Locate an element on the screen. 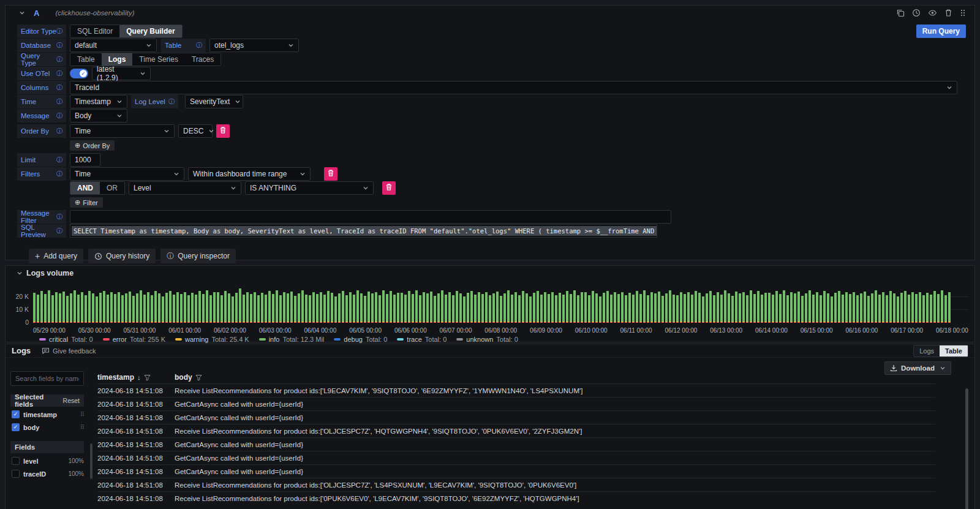 The image size is (980, 509). give-feedback-link: Give feedback is located at coordinates (69, 351).